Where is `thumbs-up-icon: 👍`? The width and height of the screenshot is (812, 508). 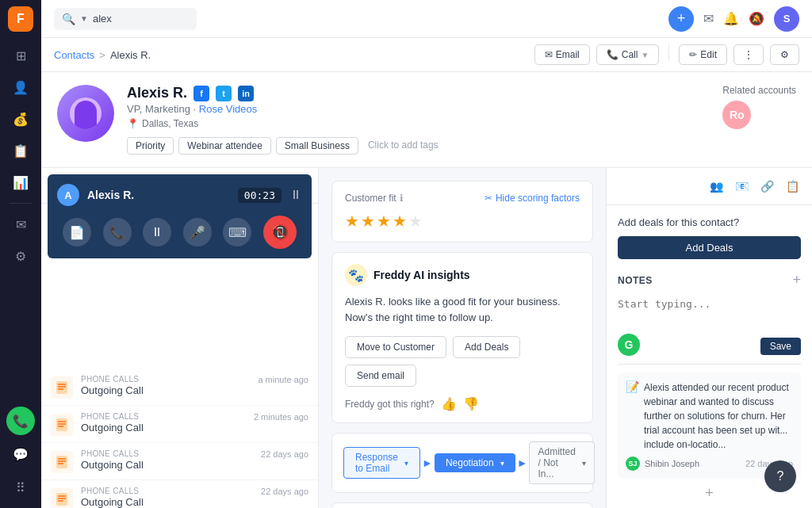
thumbs-up-icon: 👍 is located at coordinates (449, 404).